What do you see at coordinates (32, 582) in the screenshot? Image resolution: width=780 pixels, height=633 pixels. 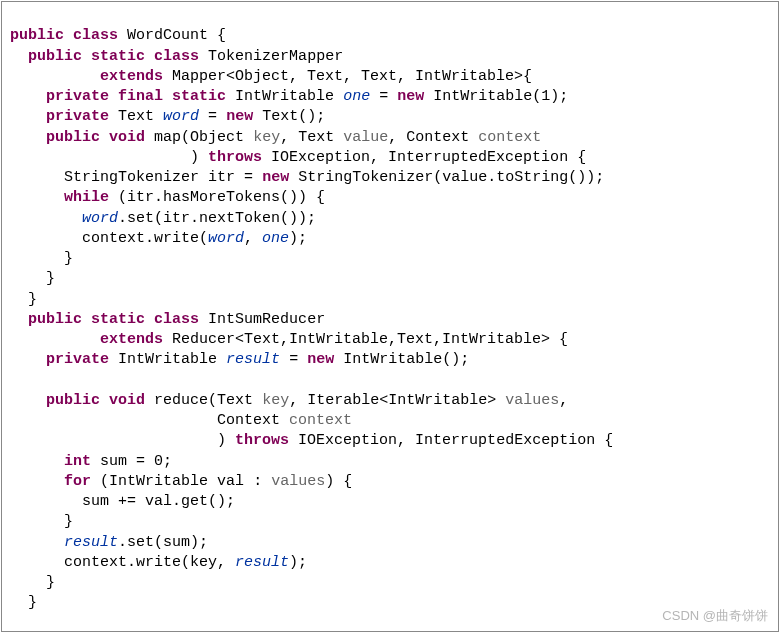 I see `line-28: }` at bounding box center [32, 582].